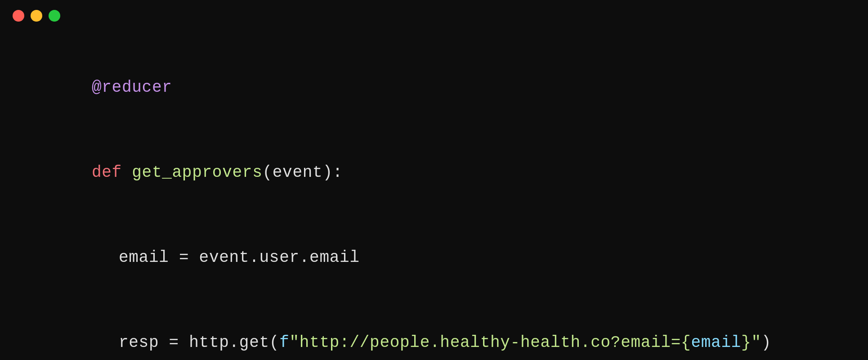 This screenshot has height=360, width=868. I want to click on close-button, so click(18, 16).